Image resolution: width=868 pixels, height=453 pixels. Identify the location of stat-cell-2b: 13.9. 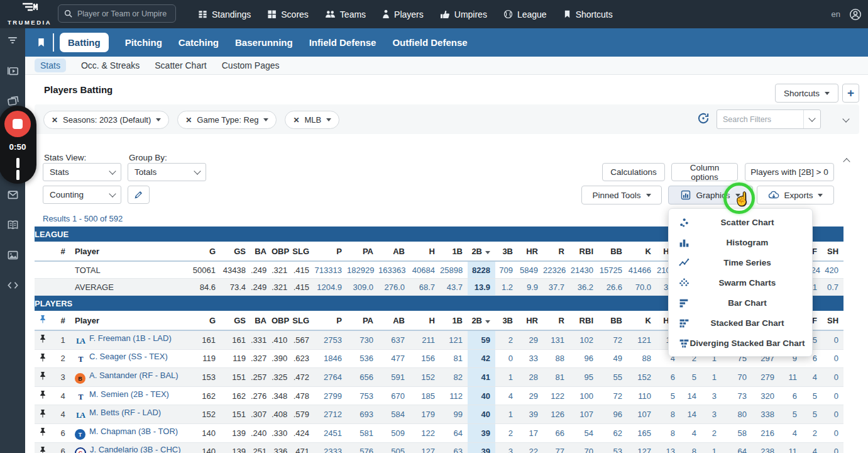
(481, 287).